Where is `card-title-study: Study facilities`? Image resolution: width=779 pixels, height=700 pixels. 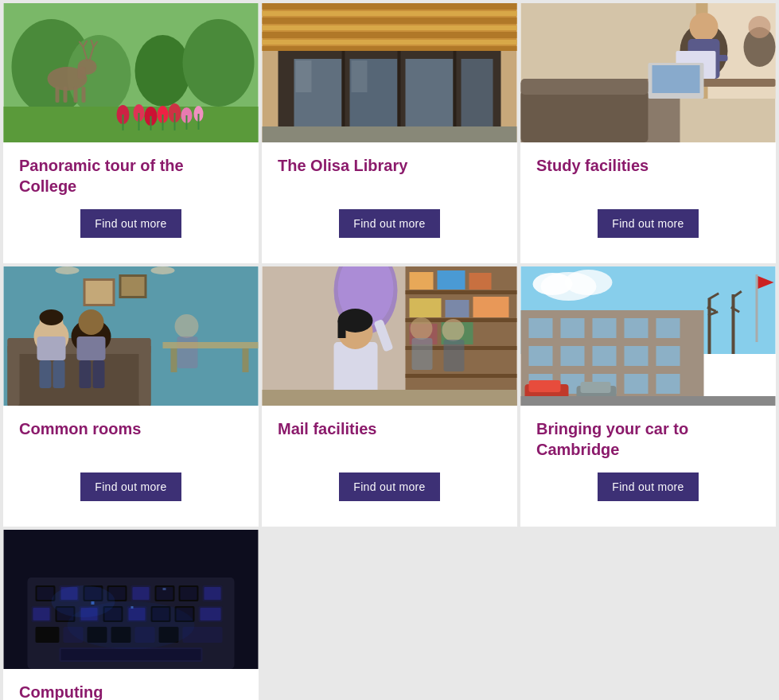
card-title-study: Study facilities is located at coordinates (648, 165).